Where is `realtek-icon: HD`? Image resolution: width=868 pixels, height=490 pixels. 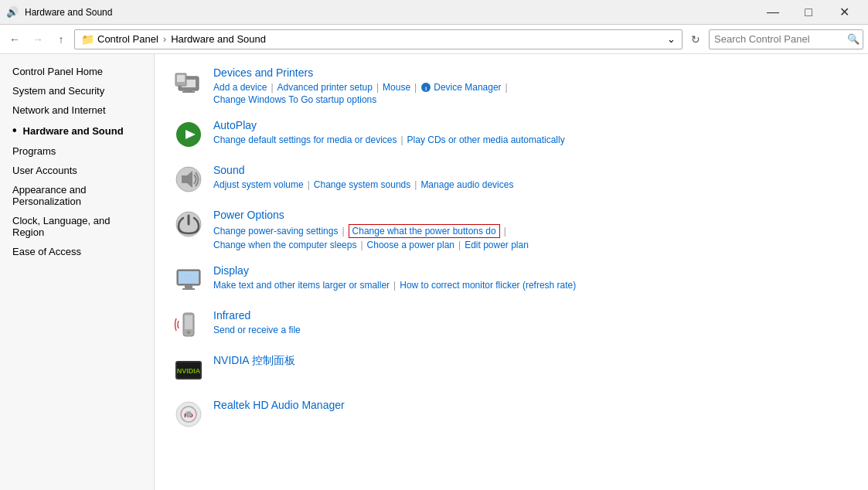 realtek-icon: HD is located at coordinates (189, 414).